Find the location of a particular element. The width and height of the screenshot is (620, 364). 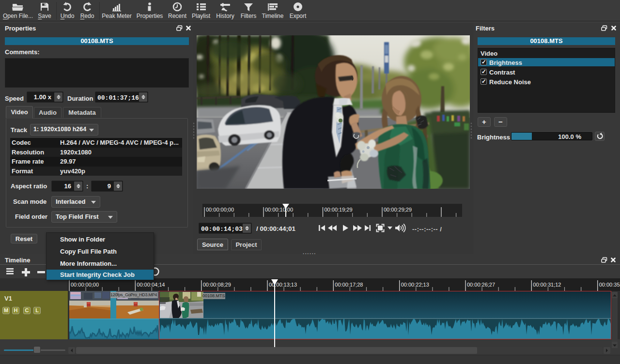

svg-text: 00:00:31;12 is located at coordinates (547, 285).